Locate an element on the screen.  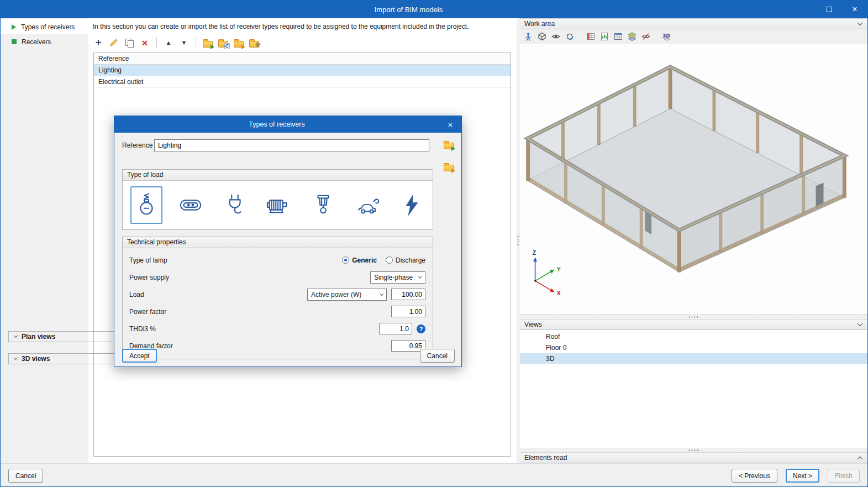
section-info-text: In this section you can create or import… is located at coordinates (302, 27).